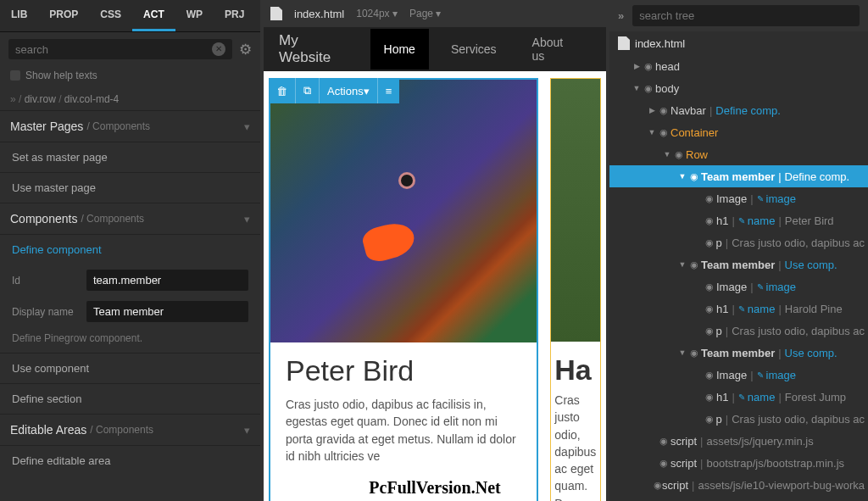 This screenshot has height=501, width=868. I want to click on brand: My Website, so click(315, 49).